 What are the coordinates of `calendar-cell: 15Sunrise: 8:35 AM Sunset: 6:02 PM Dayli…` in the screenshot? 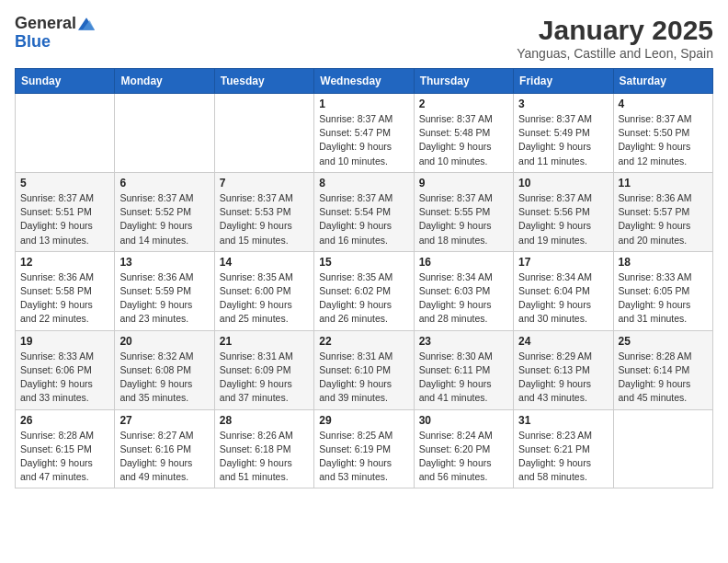 It's located at (364, 291).